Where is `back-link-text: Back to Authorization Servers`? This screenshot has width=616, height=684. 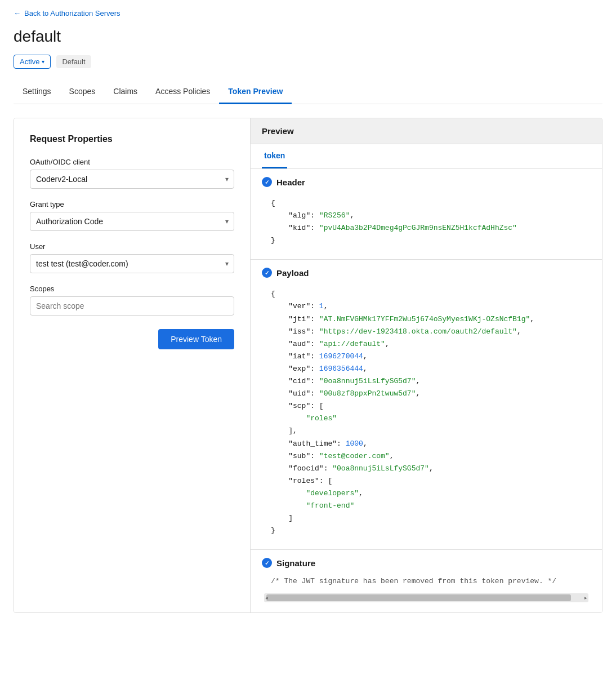 back-link-text: Back to Authorization Servers is located at coordinates (72, 14).